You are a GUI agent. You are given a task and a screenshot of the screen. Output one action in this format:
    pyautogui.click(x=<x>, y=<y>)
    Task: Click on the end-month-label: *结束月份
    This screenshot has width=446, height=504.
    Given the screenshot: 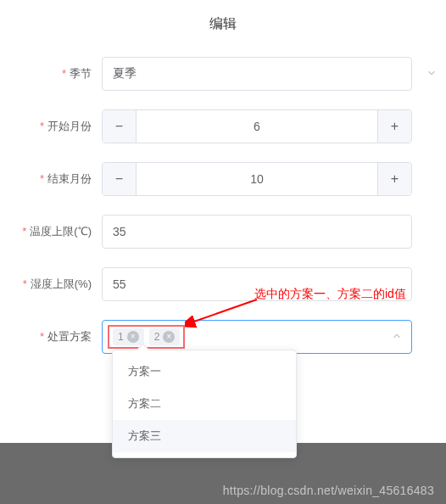 What is the action you would take?
    pyautogui.click(x=59, y=179)
    